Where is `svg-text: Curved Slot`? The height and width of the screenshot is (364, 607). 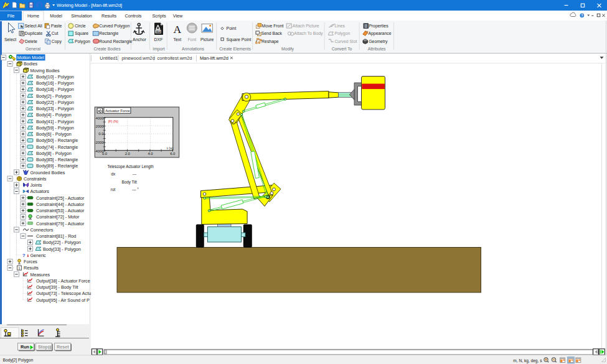
svg-text: Curved Slot is located at coordinates (346, 41).